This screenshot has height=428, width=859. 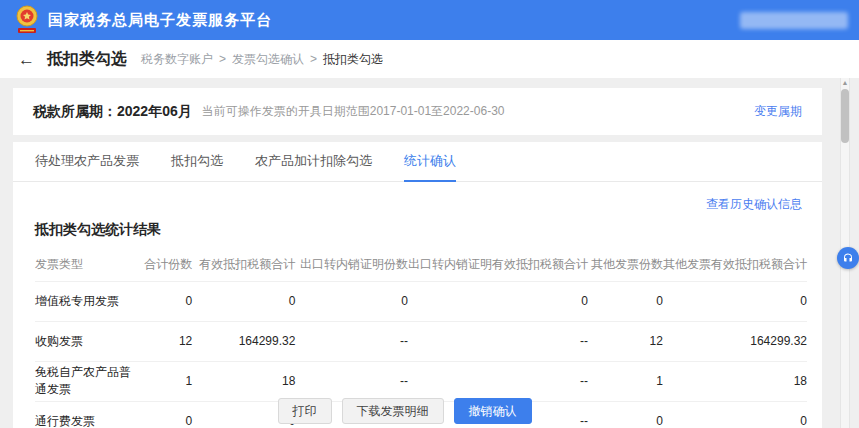 What do you see at coordinates (754, 204) in the screenshot?
I see `view-history-confirm-link: 查看历史确认信息` at bounding box center [754, 204].